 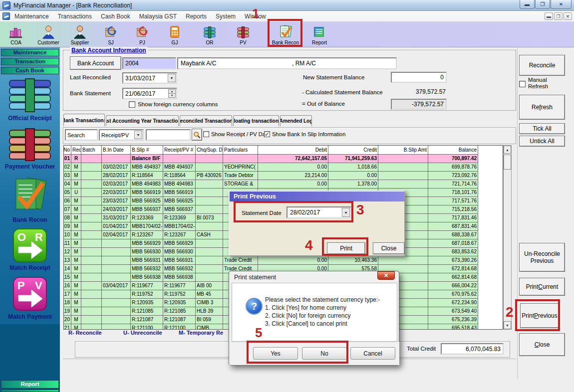 What do you see at coordinates (30, 195) in the screenshot?
I see `bank-recon-sidebar-icon` at bounding box center [30, 195].